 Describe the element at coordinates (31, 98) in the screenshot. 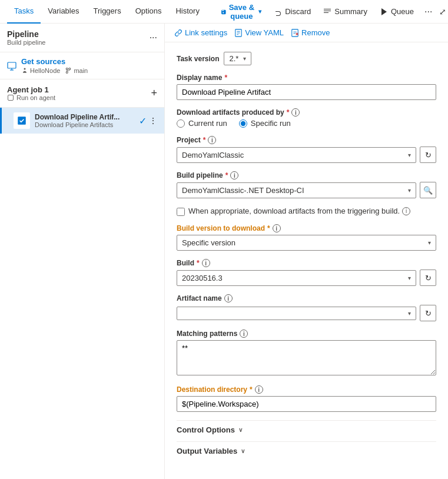

I see `agent-job-subtitle: Run on agent` at that location.